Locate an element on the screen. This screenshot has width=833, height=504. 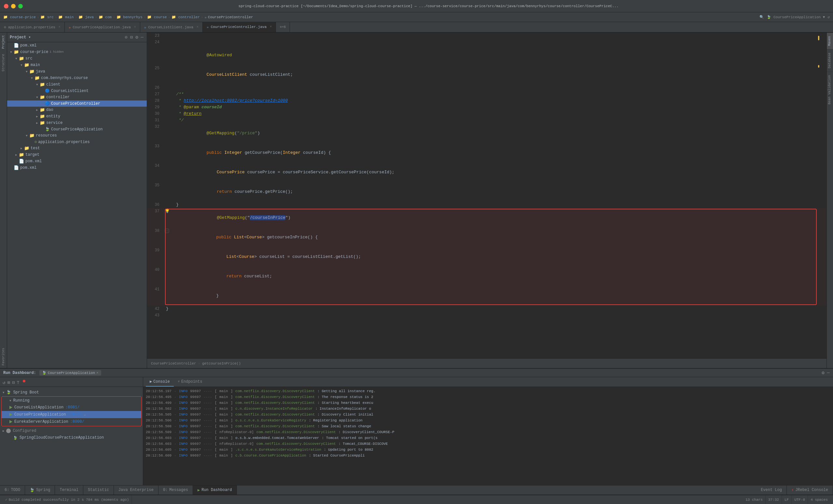
bc-bennyrhys: 📁 bennyrhys is located at coordinates (130, 17).